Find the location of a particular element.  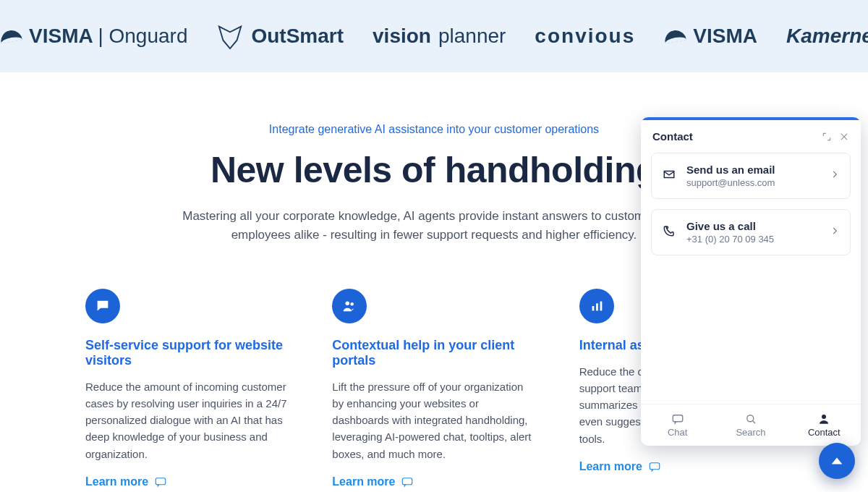

feature-title: Contextual help in your client portals is located at coordinates (434, 353).